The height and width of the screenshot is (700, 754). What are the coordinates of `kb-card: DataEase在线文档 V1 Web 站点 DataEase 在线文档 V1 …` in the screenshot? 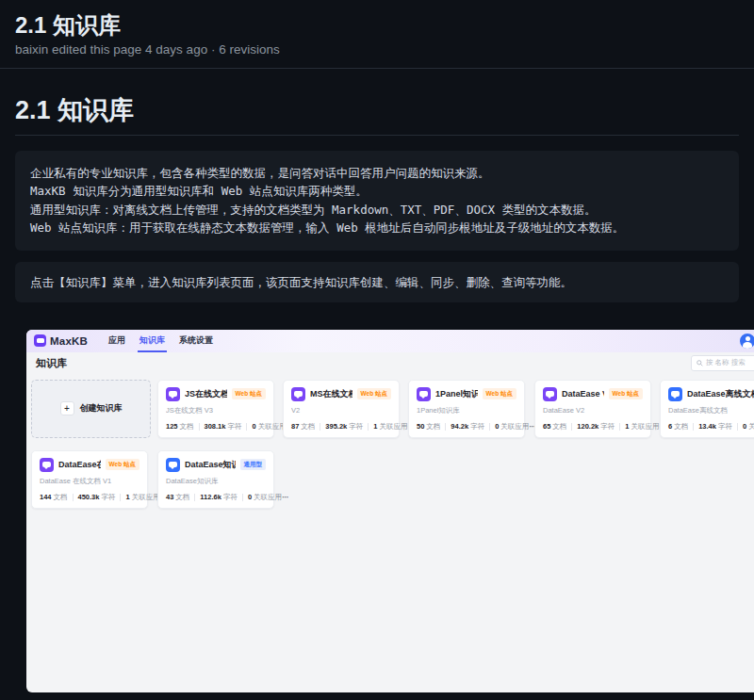 It's located at (90, 480).